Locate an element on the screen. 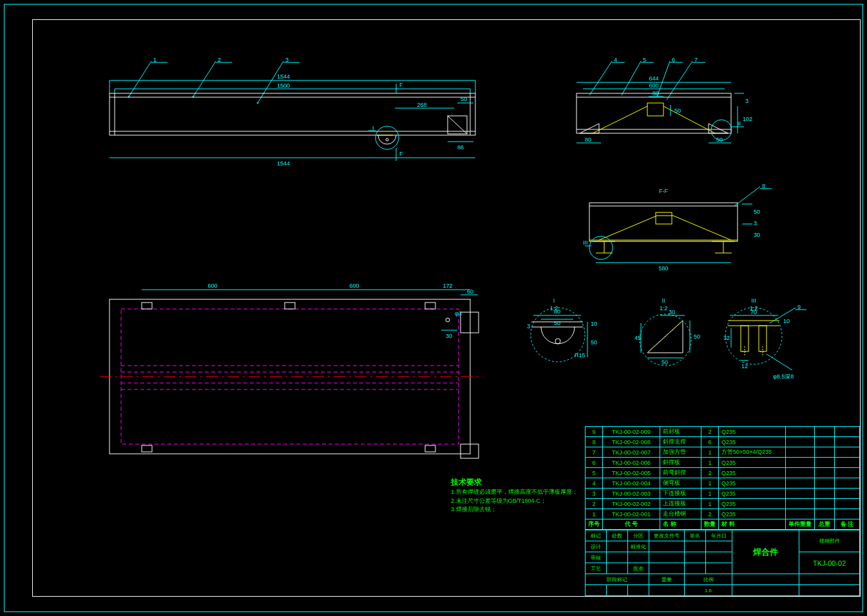 This screenshot has width=867, height=616. title-block-table: 标记 处数 分区 更改文件号 签名 年月日 焊合件 楼梯部件 设计标准化 审核 … is located at coordinates (723, 563).